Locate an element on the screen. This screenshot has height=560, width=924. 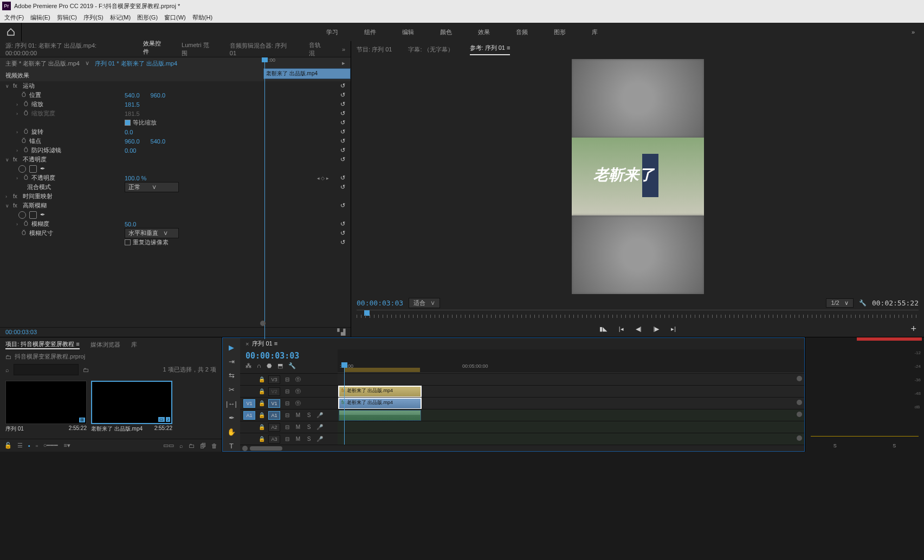
play-icon: |▶ is located at coordinates (657, 329).